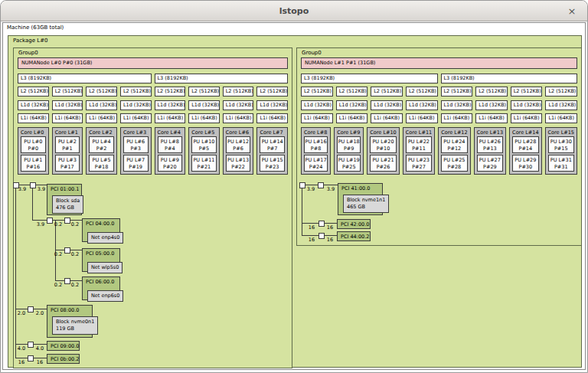 The height and width of the screenshot is (373, 588). I want to click on pu-box: PU L#7P#19, so click(136, 163).